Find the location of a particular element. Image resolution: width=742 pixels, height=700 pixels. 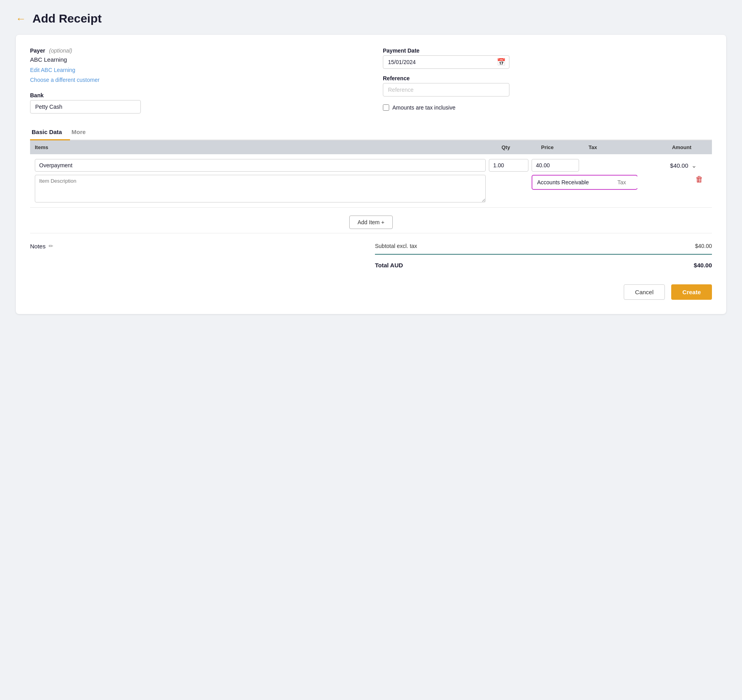

col-header-items: Items is located at coordinates (268, 147).